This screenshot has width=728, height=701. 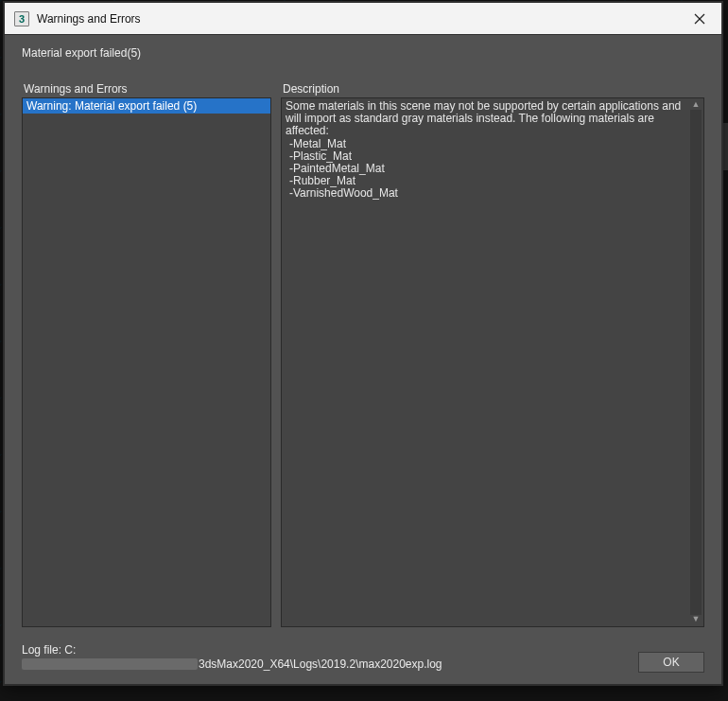 I want to click on close-button, so click(x=700, y=19).